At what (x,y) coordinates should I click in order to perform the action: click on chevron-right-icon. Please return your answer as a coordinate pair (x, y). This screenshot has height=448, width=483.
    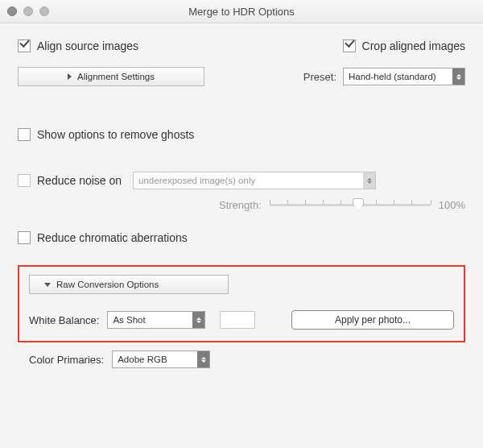
    Looking at the image, I should click on (69, 77).